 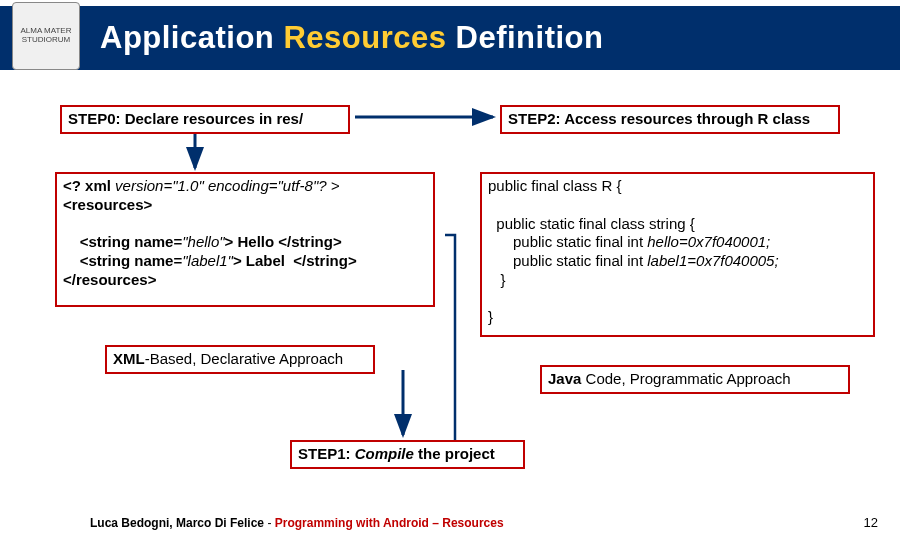 What do you see at coordinates (210, 118) in the screenshot?
I see `step0-desc: : Declare resources in res/` at bounding box center [210, 118].